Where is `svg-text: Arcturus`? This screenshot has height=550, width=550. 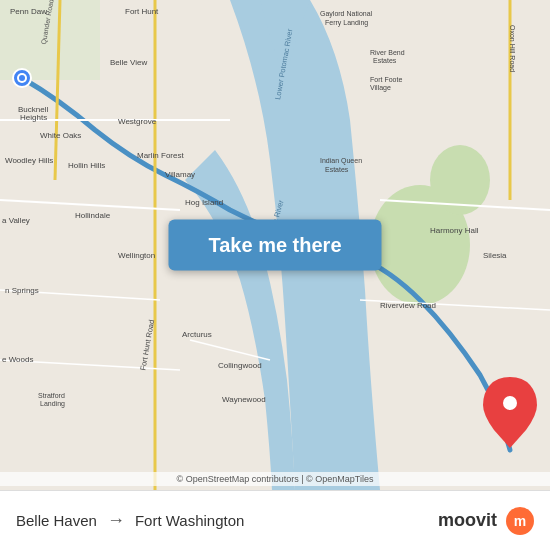 svg-text: Arcturus is located at coordinates (197, 334).